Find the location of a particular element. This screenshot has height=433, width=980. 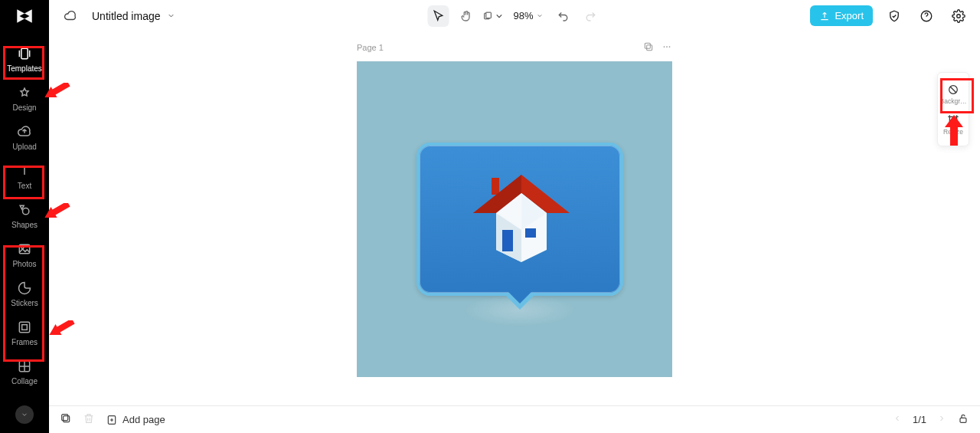

settings-icon is located at coordinates (959, 16).